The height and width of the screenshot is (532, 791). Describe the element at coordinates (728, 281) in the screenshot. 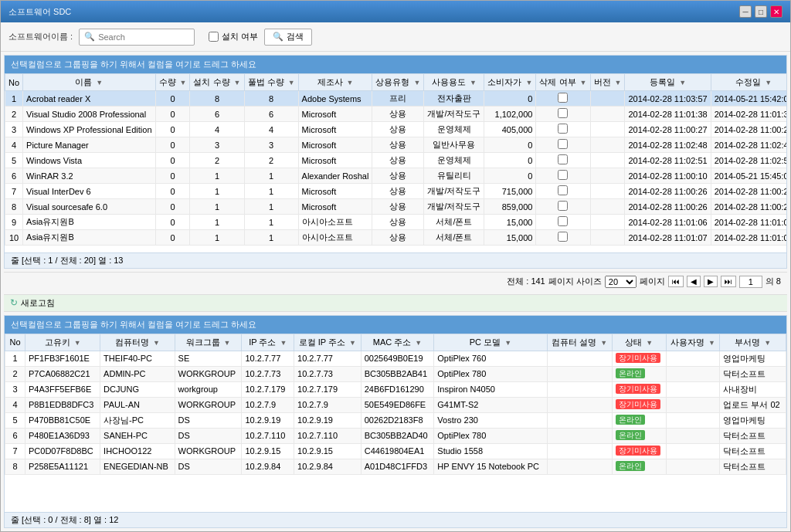

I see `last-page-btn: ⏭` at that location.